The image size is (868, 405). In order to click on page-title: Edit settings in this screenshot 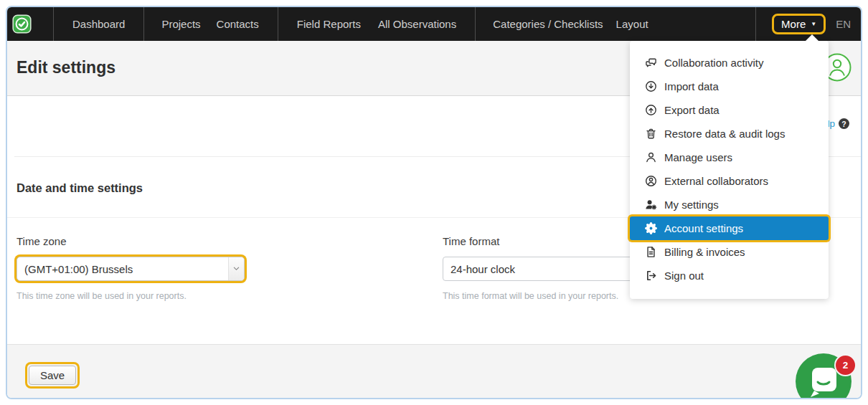, I will do `click(66, 67)`.